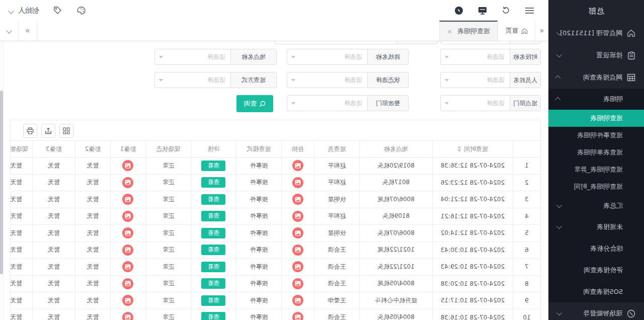 The image size is (644, 320). What do you see at coordinates (596, 152) in the screenshot?
I see `sidebar-item: 巡查表单明细表` at bounding box center [596, 152].